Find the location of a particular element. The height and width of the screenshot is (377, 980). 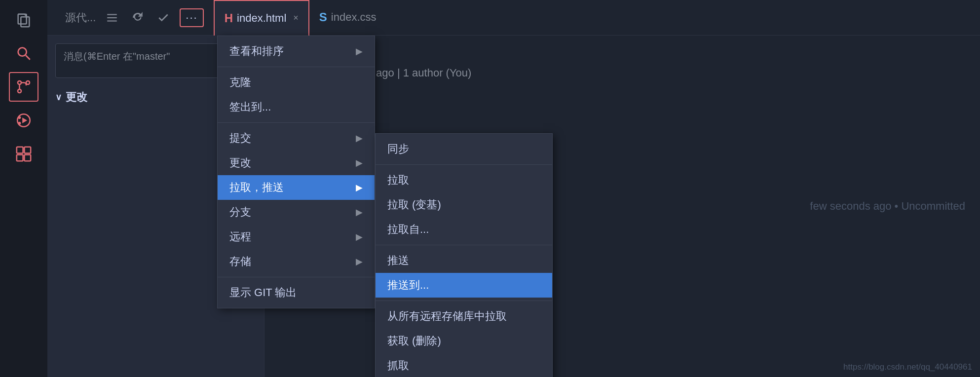

source-control-label: 源代... is located at coordinates (80, 18).